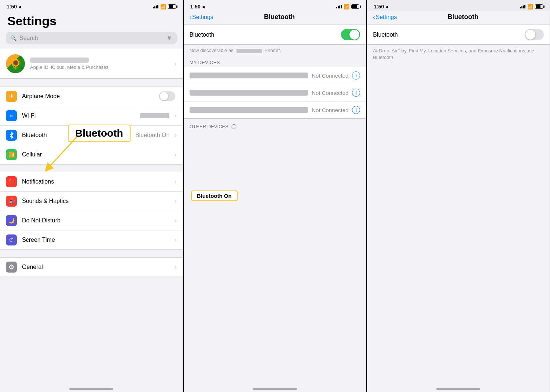  Describe the element at coordinates (59, 60) in the screenshot. I see `apple-id-name-blur` at that location.